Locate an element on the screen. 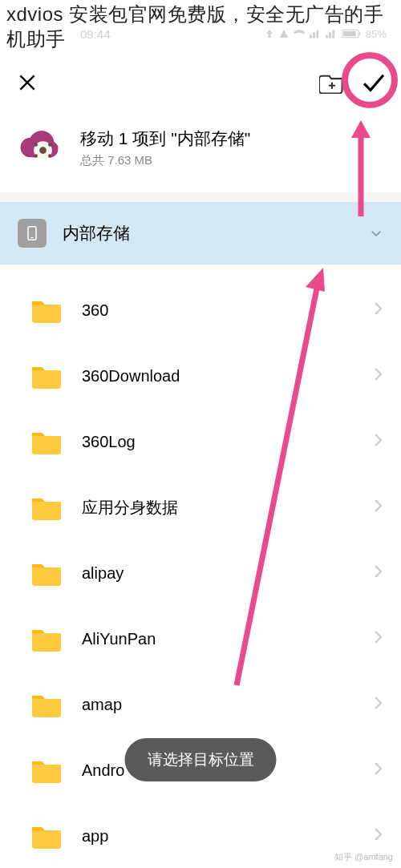 The width and height of the screenshot is (401, 868). check-icon is located at coordinates (374, 83).